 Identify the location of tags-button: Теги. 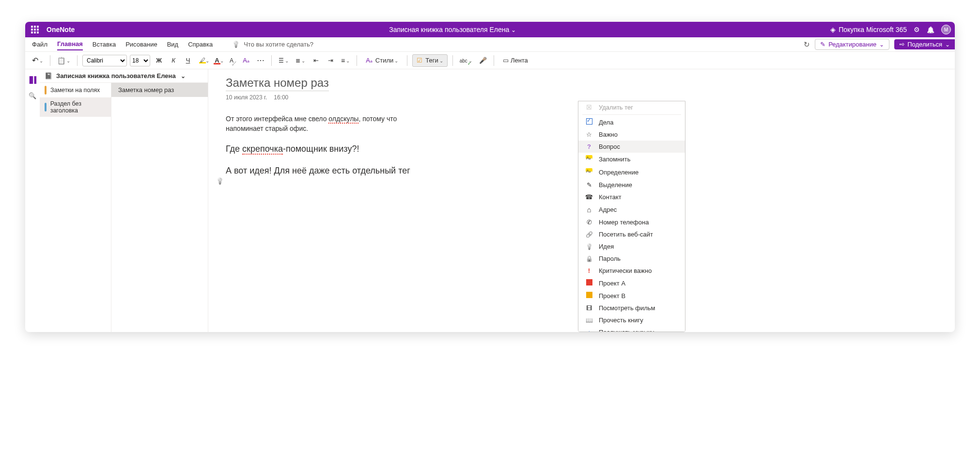
(430, 61).